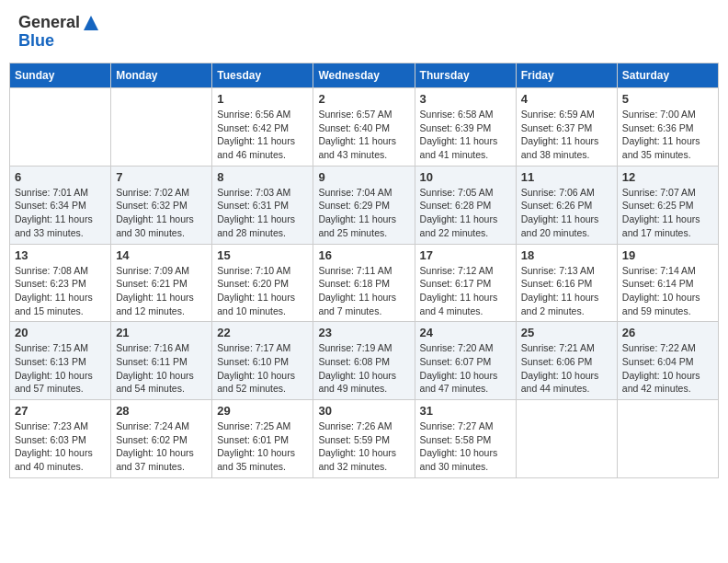 This screenshot has height=563, width=728. Describe the element at coordinates (465, 291) in the screenshot. I see `day-info: Sunrise: 7:12 AM Sunset: 6:17 PM Dayligh…` at that location.